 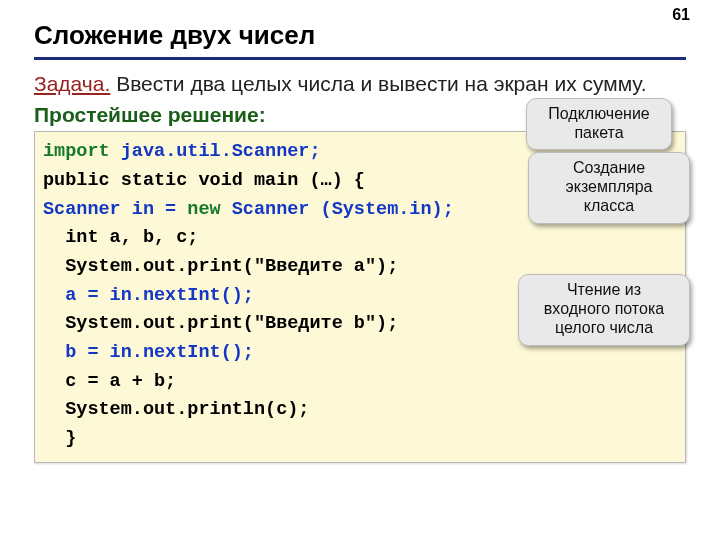 I want to click on callout-line: пакета, so click(x=599, y=132).